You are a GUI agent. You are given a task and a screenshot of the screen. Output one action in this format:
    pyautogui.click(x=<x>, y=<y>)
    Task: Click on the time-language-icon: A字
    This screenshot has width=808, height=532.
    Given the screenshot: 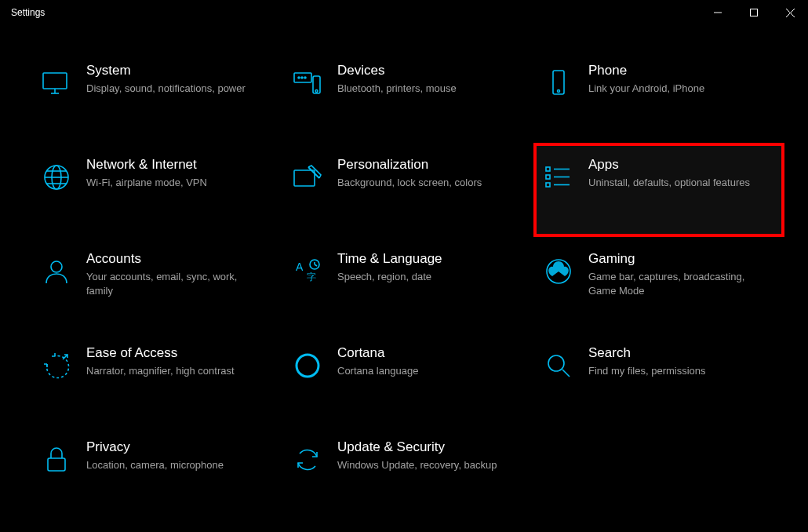 What is the action you would take?
    pyautogui.click(x=308, y=271)
    